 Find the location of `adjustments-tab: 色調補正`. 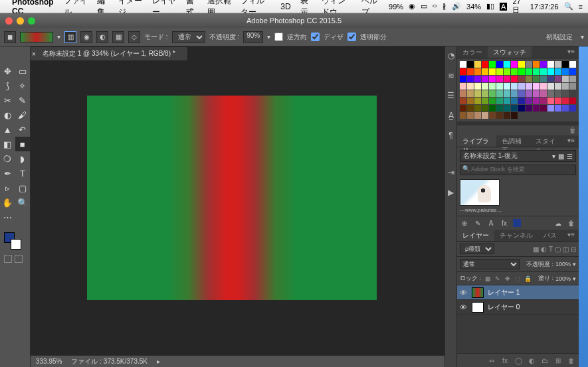

adjustments-tab: 色調補正 is located at coordinates (513, 141).